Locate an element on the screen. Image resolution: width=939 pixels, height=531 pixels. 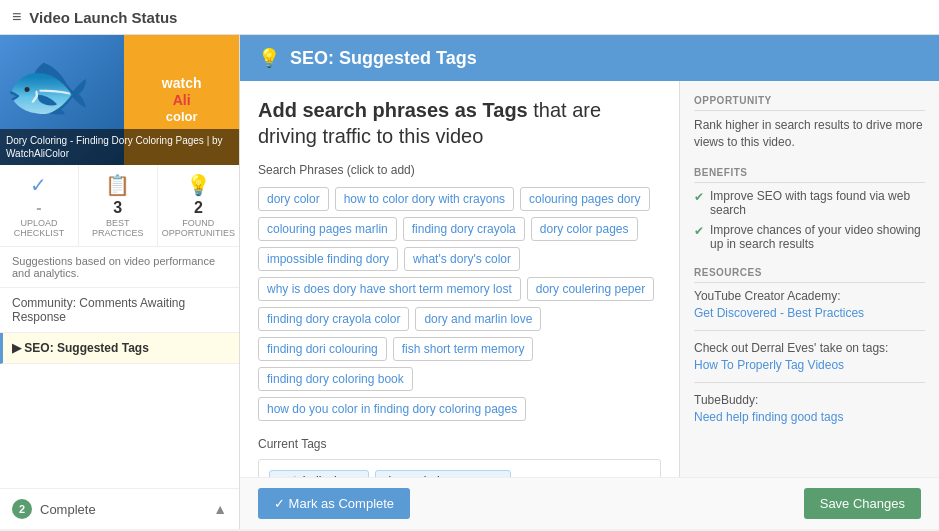
check-icon-2: ✔ is located at coordinates (699, 231).